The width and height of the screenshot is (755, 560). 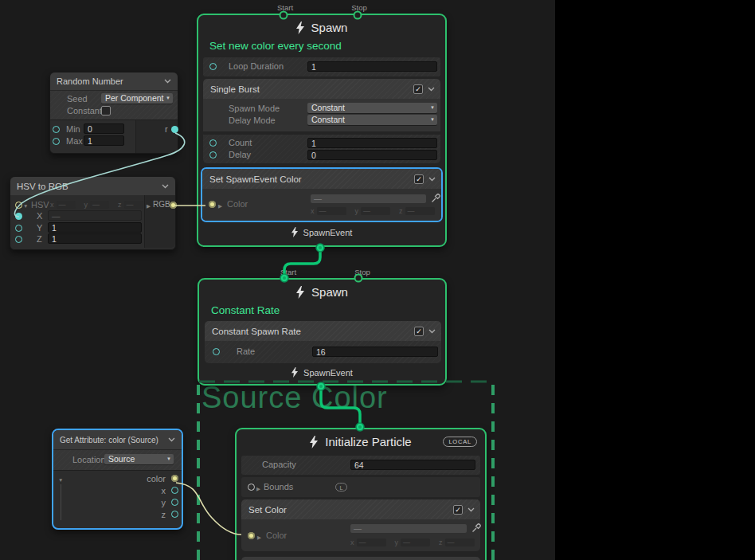 What do you see at coordinates (419, 331) in the screenshot?
I see `constant-spawn-rate-checkbox: ✓` at bounding box center [419, 331].